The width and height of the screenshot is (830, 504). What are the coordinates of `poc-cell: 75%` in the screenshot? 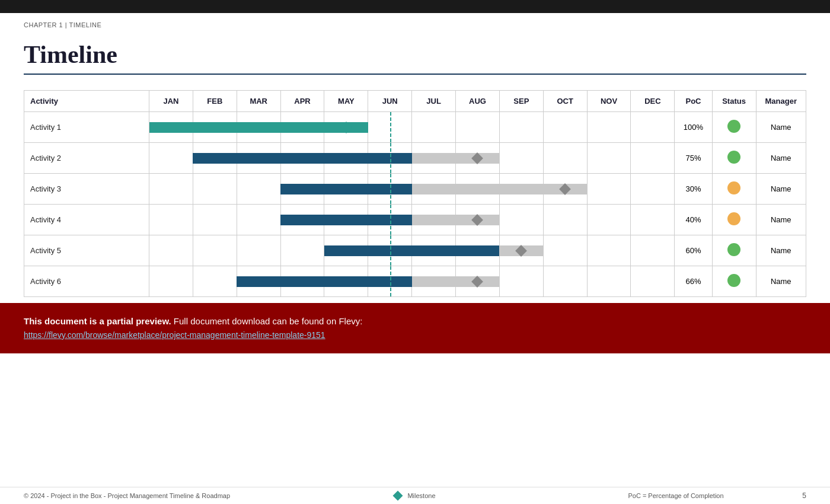 It's located at (694, 158).